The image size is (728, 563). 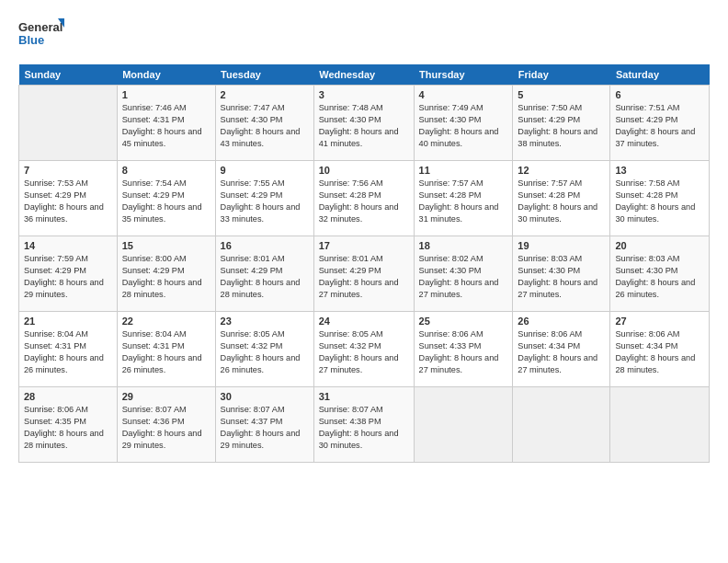 What do you see at coordinates (31, 40) in the screenshot?
I see `svg-text: Blue` at bounding box center [31, 40].